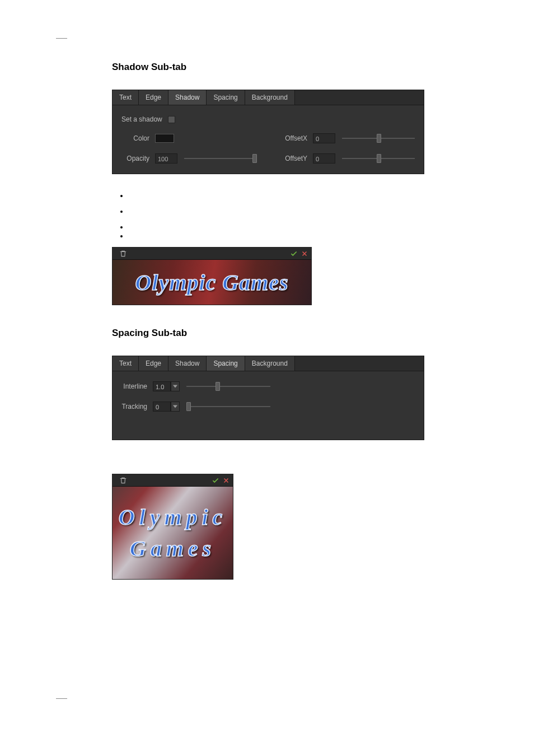  What do you see at coordinates (166, 158) in the screenshot?
I see `opacity-input: 100` at bounding box center [166, 158].